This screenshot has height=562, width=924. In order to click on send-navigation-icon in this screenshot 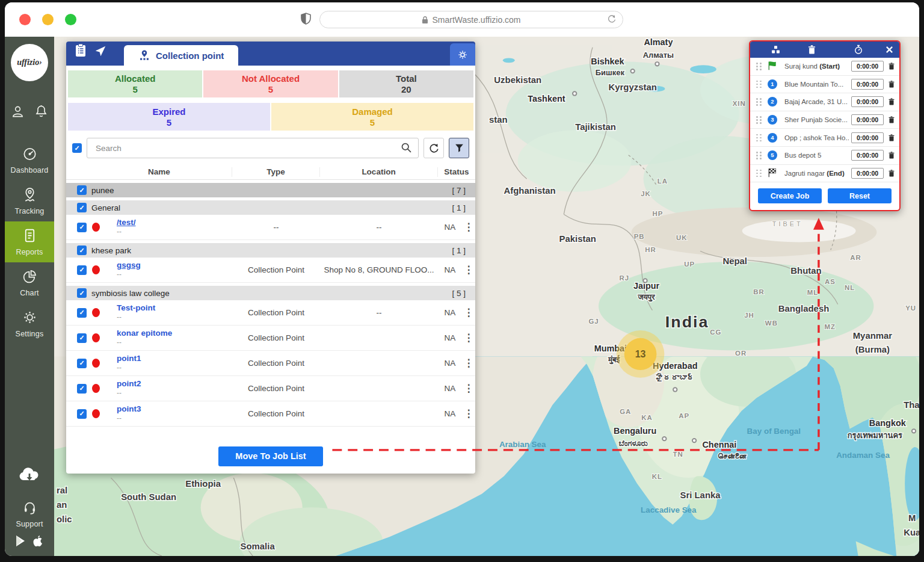, I will do `click(100, 52)`.